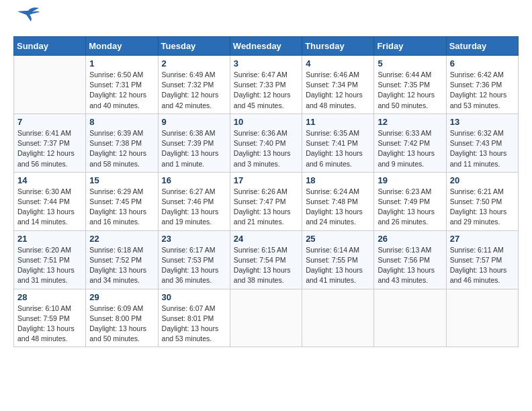 The height and width of the screenshot is (411, 532). Describe the element at coordinates (410, 63) in the screenshot. I see `day-number: 5` at that location.